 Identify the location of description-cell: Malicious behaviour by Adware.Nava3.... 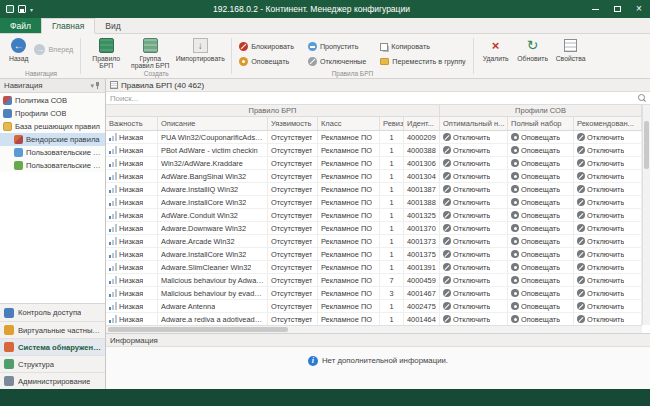
(213, 280).